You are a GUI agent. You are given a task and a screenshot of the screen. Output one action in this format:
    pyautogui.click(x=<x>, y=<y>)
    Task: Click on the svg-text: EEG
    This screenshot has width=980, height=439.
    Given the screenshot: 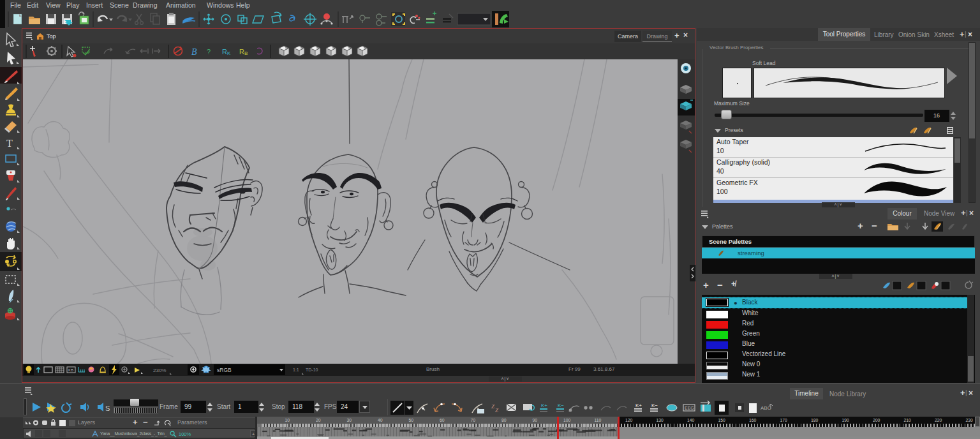 What is the action you would take?
    pyautogui.click(x=689, y=408)
    